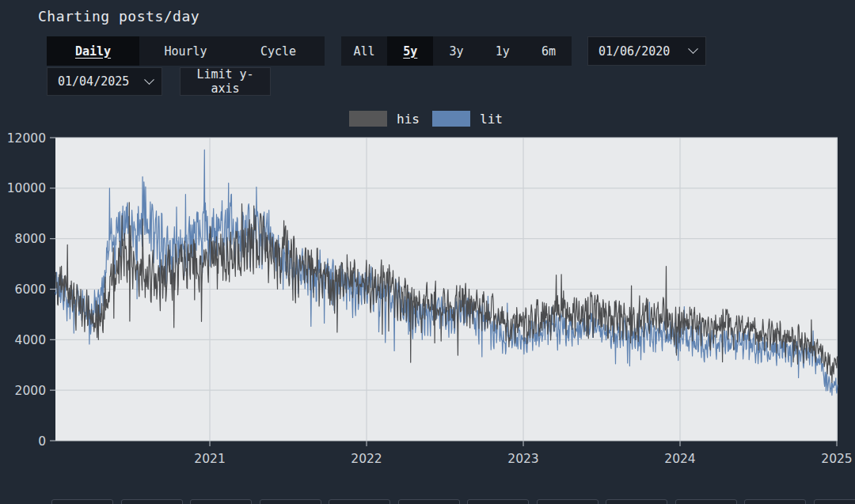 This screenshot has height=504, width=855. I want to click on svg-text: 2022, so click(366, 459).